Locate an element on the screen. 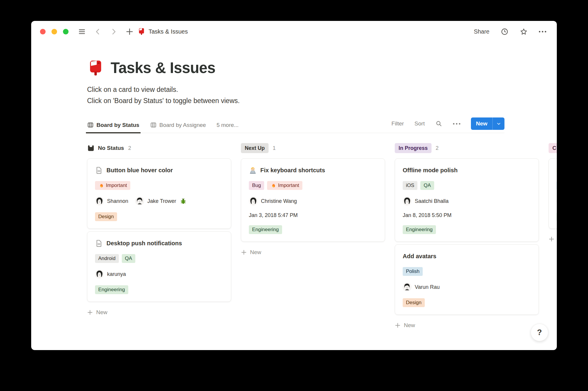  assignee is located at coordinates (557, 201).